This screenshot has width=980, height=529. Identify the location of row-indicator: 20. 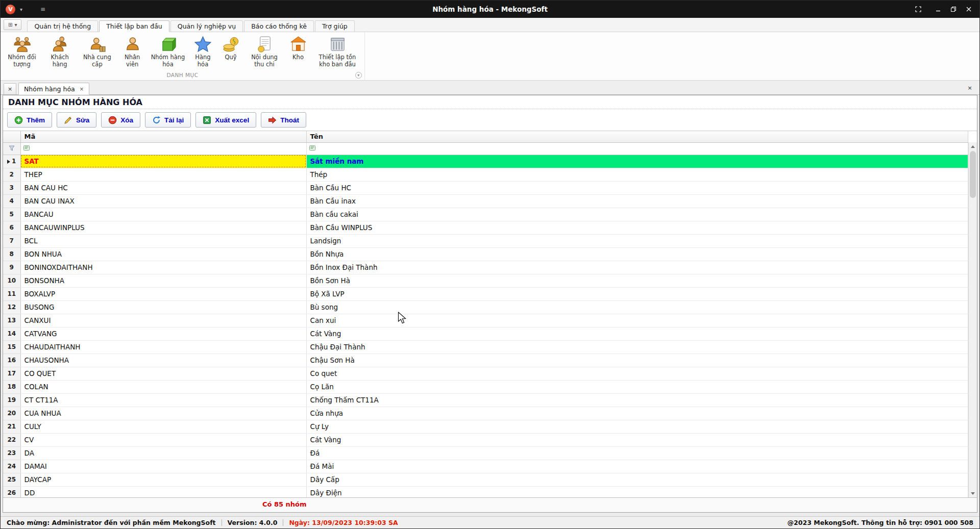
(12, 413).